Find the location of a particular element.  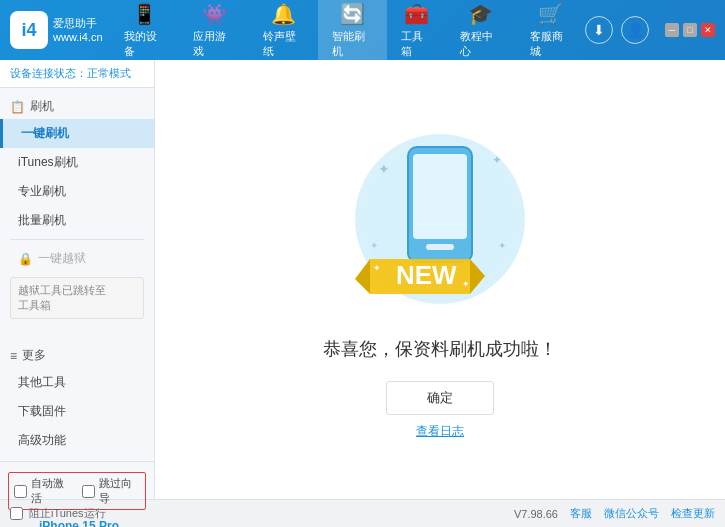

sidebar-warning: 越狱工具已跳转至 工具箱 is located at coordinates (77, 298).